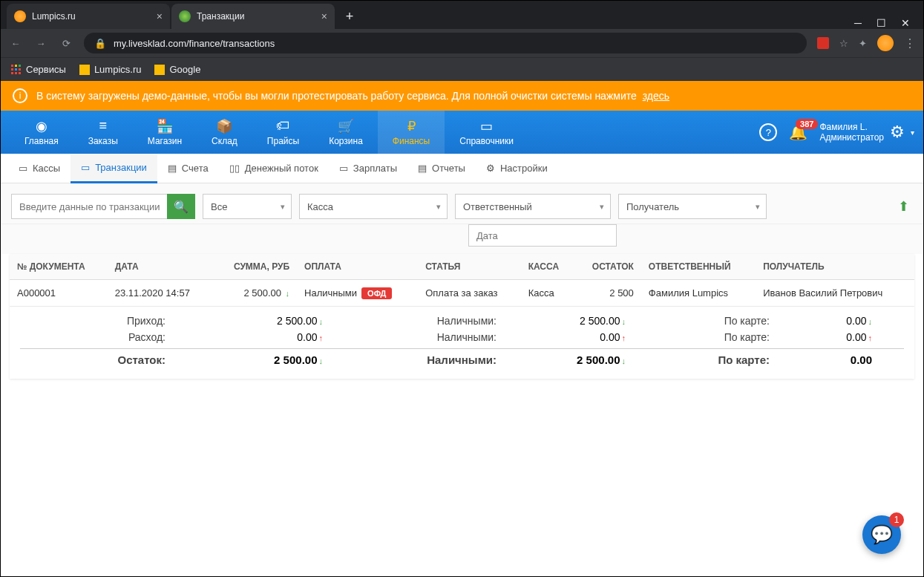 The image size is (924, 577). What do you see at coordinates (462, 96) in the screenshot?
I see `demo-banner: i В систему загружены демо-данные, чтобы…` at bounding box center [462, 96].